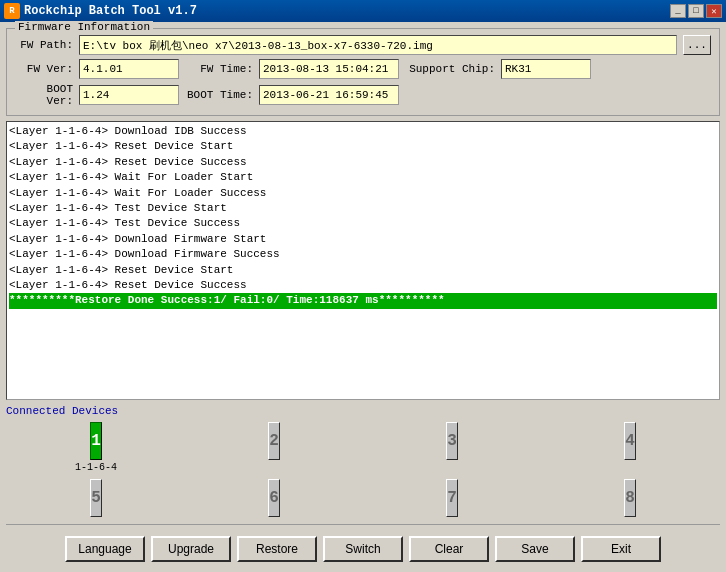 This screenshot has height=572, width=726. Describe the element at coordinates (678, 11) in the screenshot. I see `minimize-button: _` at that location.